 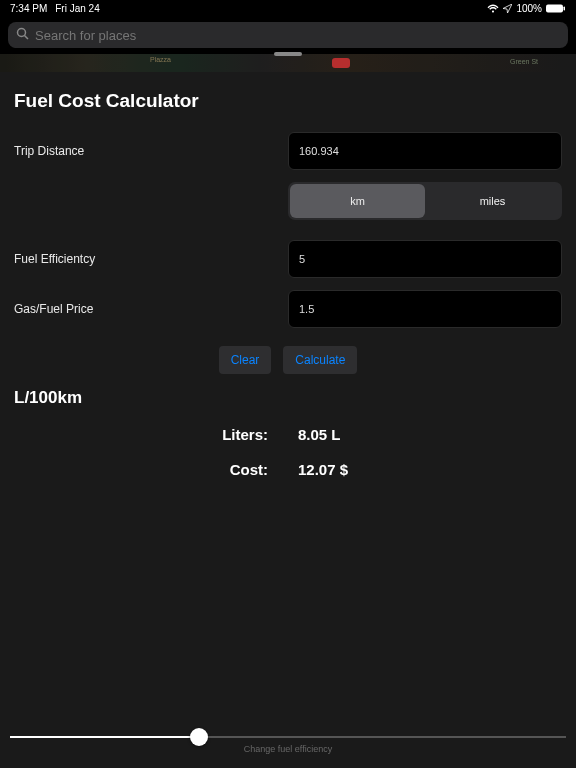 What do you see at coordinates (288, 54) in the screenshot?
I see `drag-handle-icon` at bounding box center [288, 54].